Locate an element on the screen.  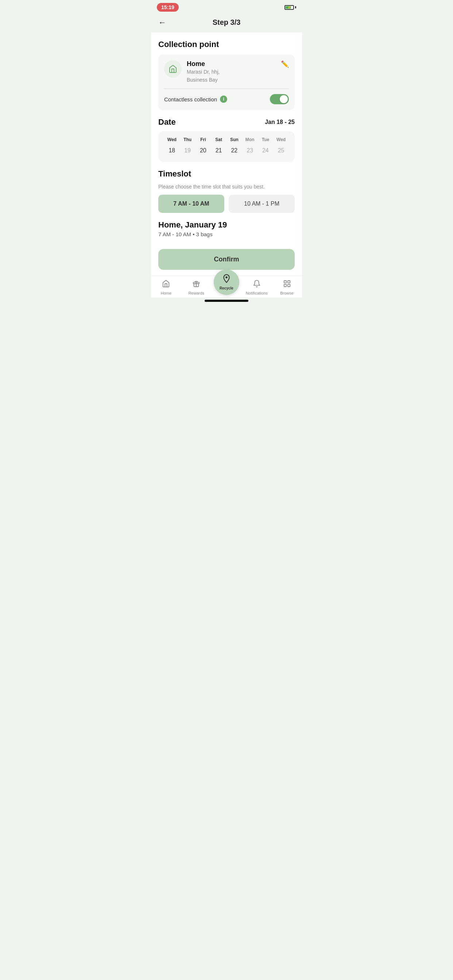
browse-nav-icon is located at coordinates (287, 285).